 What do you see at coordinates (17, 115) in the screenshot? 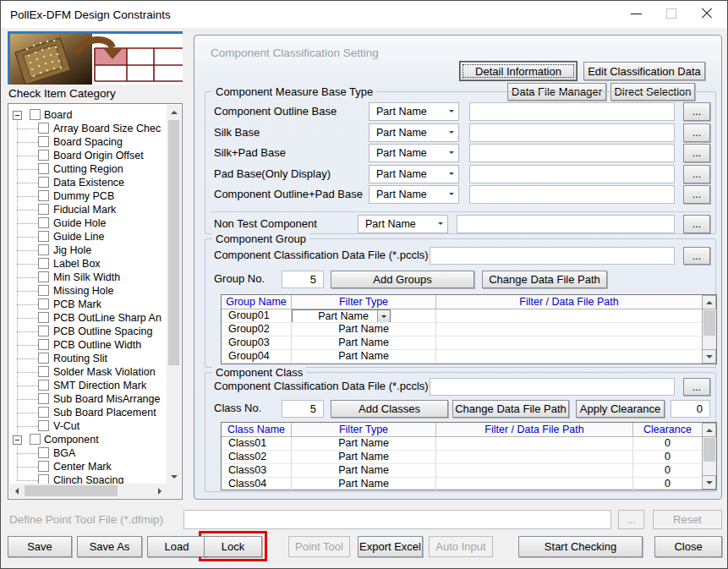
I see `minus-box-icon` at bounding box center [17, 115].